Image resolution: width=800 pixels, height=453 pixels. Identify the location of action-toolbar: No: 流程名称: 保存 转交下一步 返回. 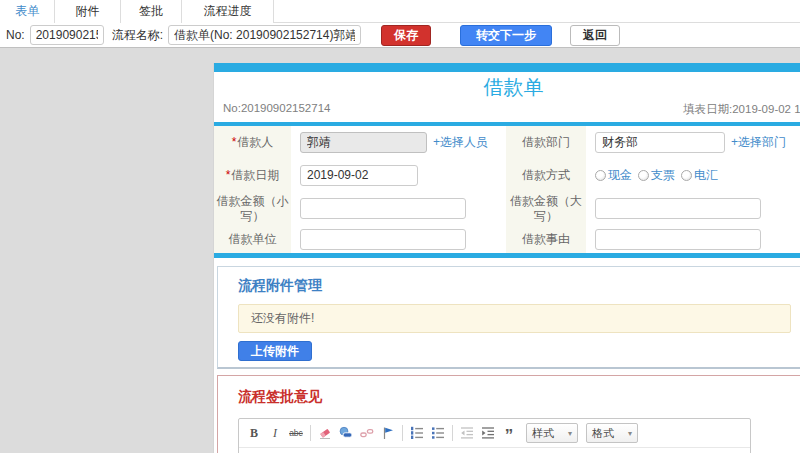
(400, 36).